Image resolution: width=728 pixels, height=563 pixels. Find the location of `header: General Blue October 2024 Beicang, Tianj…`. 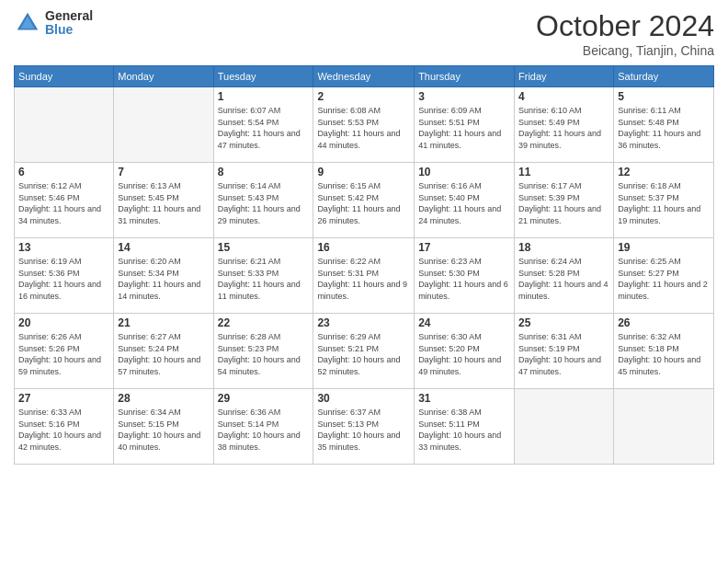

header: General Blue October 2024 Beicang, Tianj… is located at coordinates (364, 33).